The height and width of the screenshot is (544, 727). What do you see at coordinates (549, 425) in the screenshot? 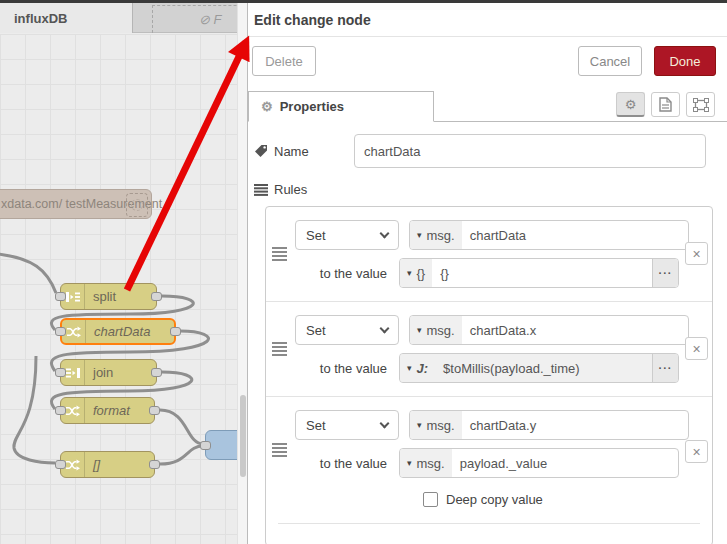
I see `rule-property-input: ▾ msg. chartData.y` at bounding box center [549, 425].